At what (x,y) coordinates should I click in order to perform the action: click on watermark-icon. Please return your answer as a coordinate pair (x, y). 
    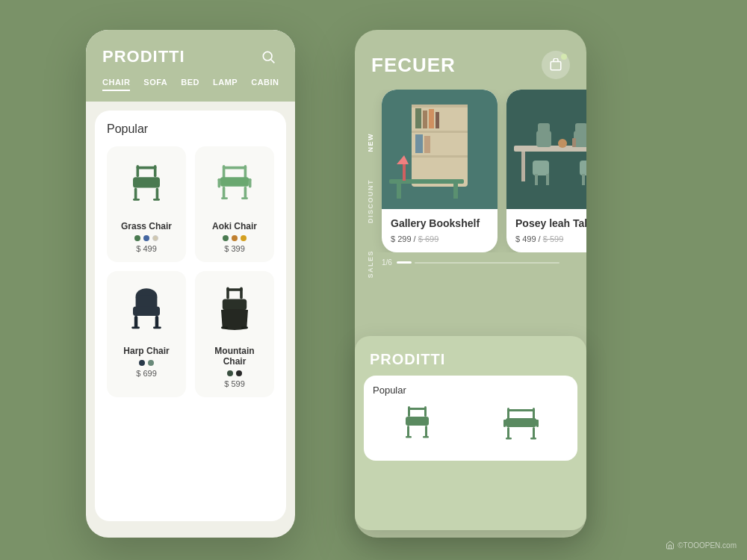
    Looking at the image, I should click on (670, 545).